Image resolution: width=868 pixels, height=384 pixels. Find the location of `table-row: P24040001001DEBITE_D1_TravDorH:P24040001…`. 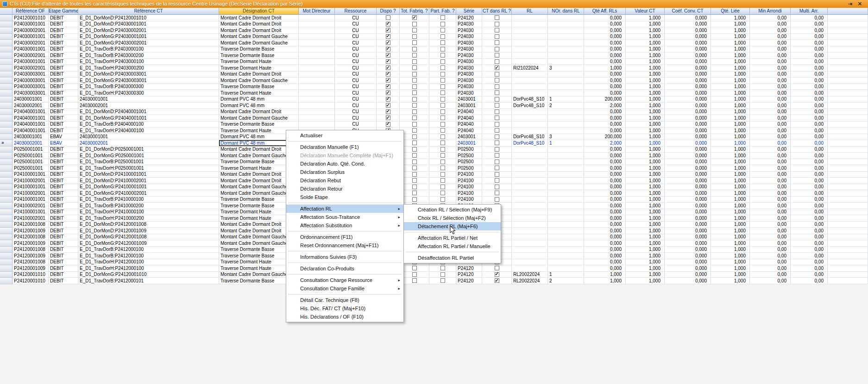

table-row: P24040001001DEBITE_D1_TravDorH:P24040001… is located at coordinates (434, 131).